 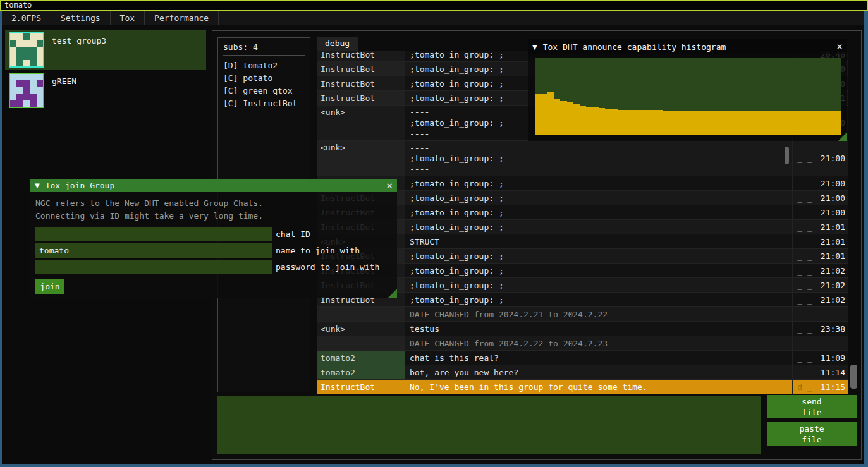 What do you see at coordinates (434, 5) in the screenshot?
I see `window-titlebar: tomato` at bounding box center [434, 5].